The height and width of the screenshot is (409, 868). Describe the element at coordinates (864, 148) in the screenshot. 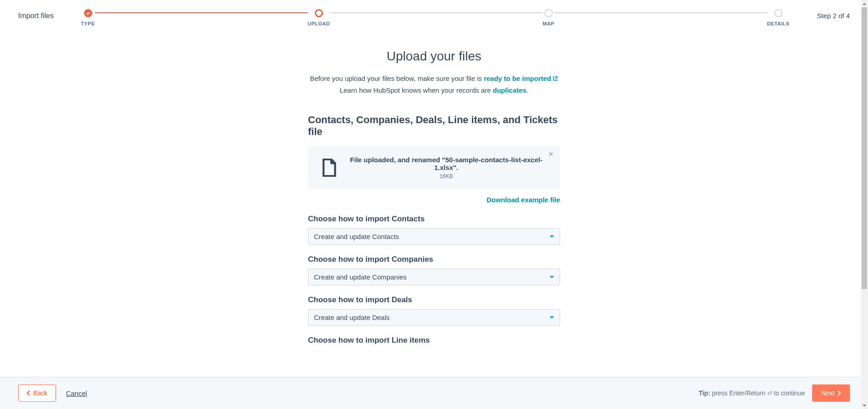

I see `scrollbar-thumb` at that location.